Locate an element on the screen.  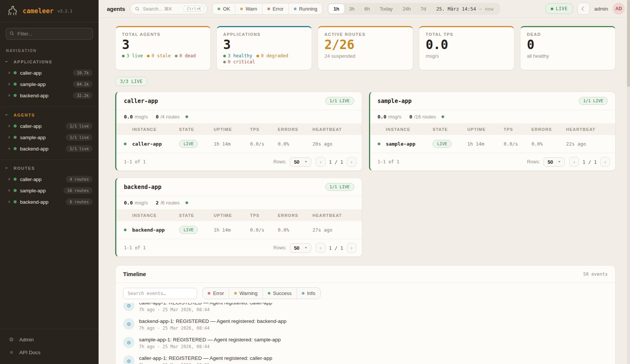
scrollbar-thumb is located at coordinates (628, 43).